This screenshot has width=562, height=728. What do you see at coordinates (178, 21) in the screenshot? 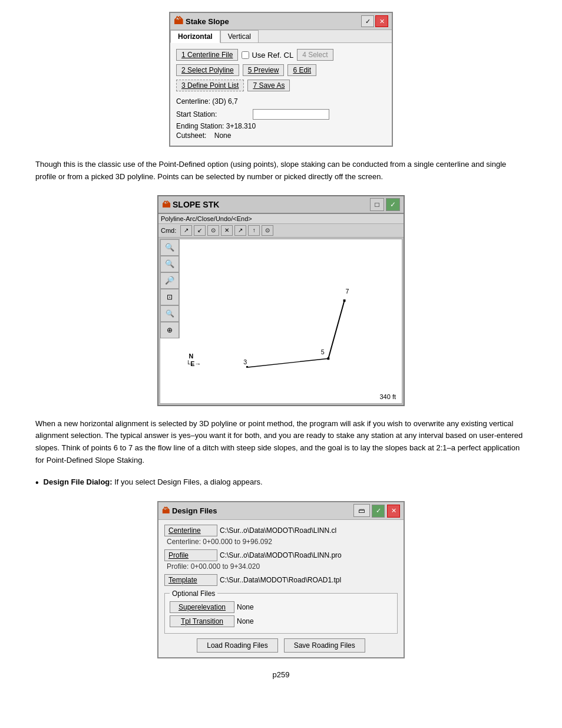
I see `stake-slope-icon: 🏔` at bounding box center [178, 21].